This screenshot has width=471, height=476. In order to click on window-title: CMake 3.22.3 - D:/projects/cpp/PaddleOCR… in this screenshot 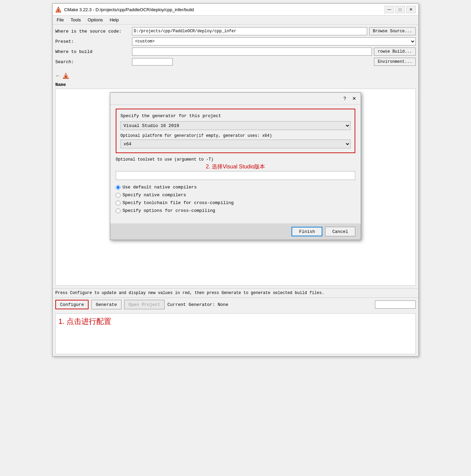, I will do `click(129, 10)`.